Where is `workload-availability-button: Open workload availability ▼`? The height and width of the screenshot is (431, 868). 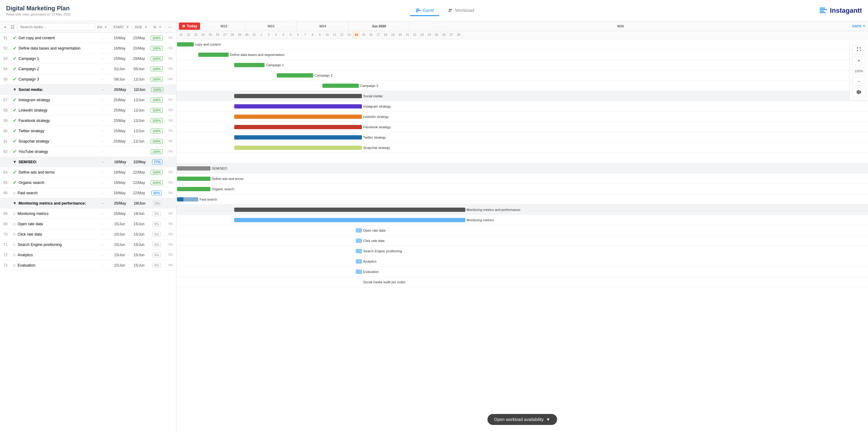
workload-availability-button: Open workload availability ▼ is located at coordinates (522, 420).